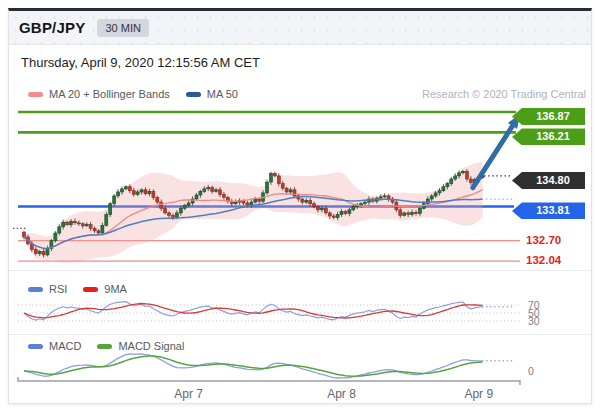 This screenshot has height=413, width=601. Describe the element at coordinates (114, 346) in the screenshot. I see `macd-legend: MACD MACD Signal` at that location.